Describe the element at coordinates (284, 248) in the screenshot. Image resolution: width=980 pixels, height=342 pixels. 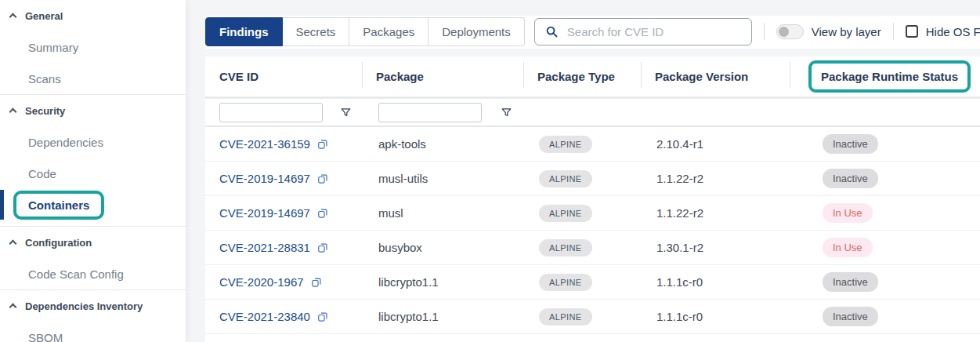
I see `cve-cell: CVE-2021-28831` at that location.